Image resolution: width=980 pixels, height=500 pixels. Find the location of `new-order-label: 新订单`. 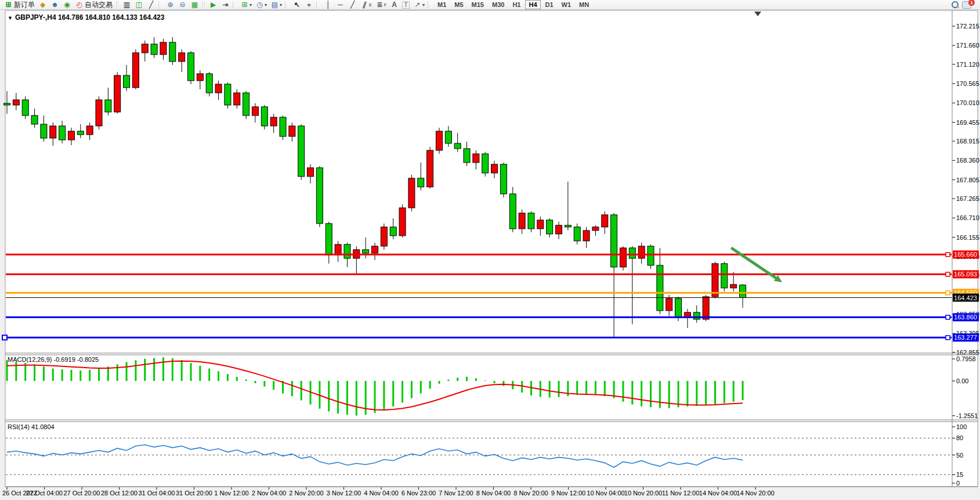

new-order-label: 新订单 is located at coordinates (24, 5).